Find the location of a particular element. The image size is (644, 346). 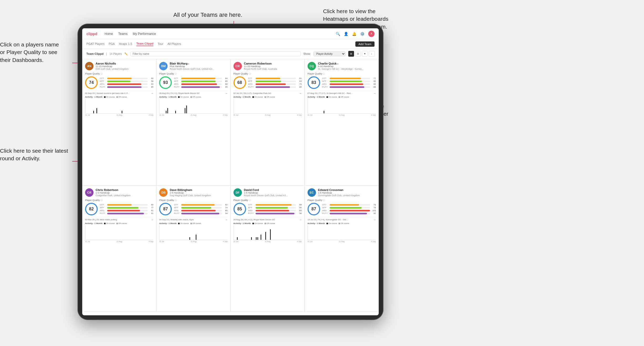

activity-legend: On course Off course is located at coordinates (115, 223).